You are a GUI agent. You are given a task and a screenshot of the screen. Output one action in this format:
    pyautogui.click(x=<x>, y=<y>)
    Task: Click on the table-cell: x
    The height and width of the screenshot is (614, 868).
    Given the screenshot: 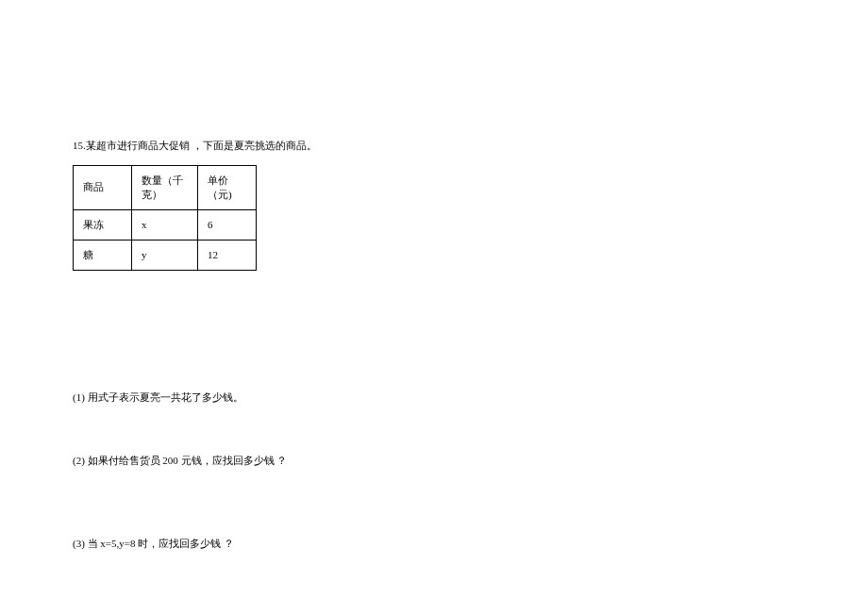 What is the action you would take?
    pyautogui.click(x=165, y=224)
    